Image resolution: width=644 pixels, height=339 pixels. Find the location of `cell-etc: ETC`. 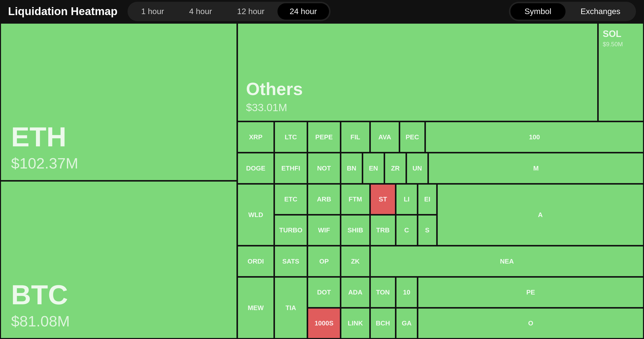

cell-etc: ETC is located at coordinates (291, 199).